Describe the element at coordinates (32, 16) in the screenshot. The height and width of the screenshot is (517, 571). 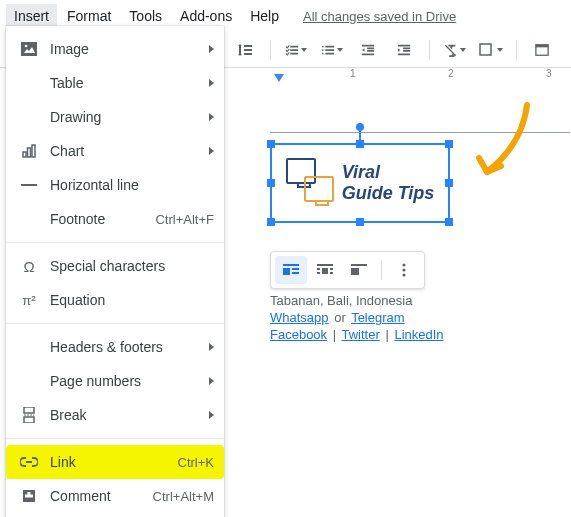
I see `menu-insert: Insert` at that location.